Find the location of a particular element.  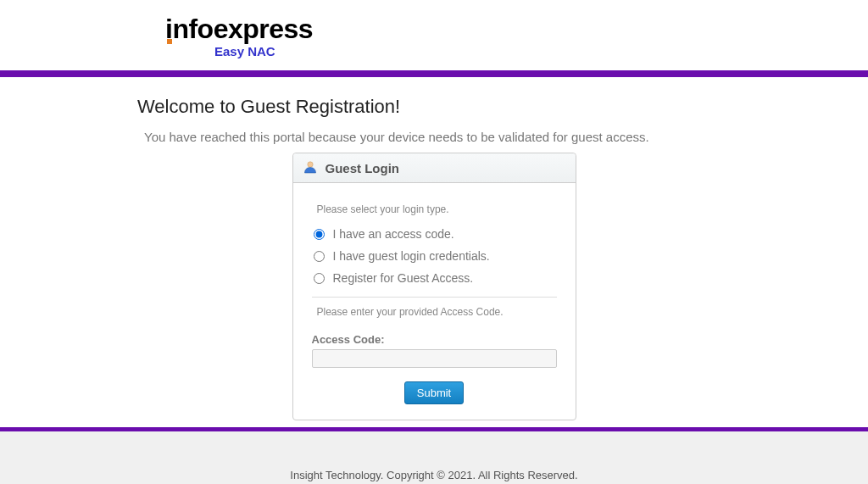

footer-text: Insight Technology. Copyright © 2021. Al… is located at coordinates (434, 475).